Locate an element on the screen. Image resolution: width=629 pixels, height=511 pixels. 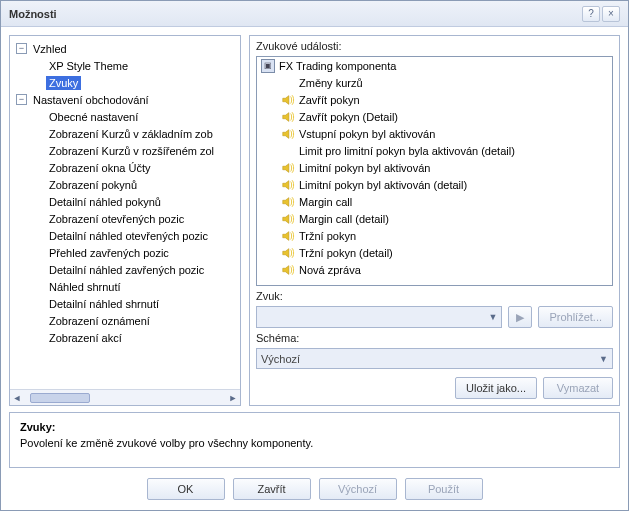
sound-event-label: Limit pro limitní pokyn byla aktivován (… is located at coordinates (407, 151).